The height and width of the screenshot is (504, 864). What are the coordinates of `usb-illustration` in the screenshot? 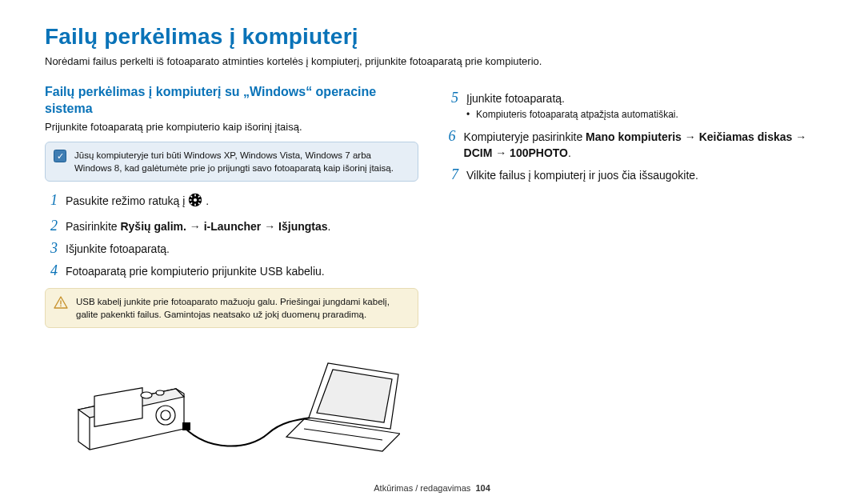 It's located at (232, 399).